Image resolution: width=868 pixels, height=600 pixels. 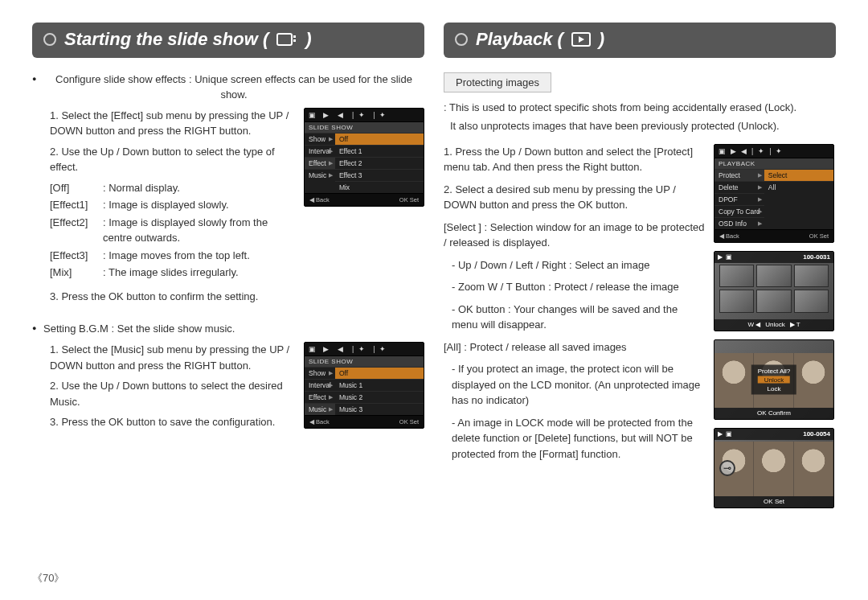 I want to click on page-number: 《70》, so click(x=48, y=578).